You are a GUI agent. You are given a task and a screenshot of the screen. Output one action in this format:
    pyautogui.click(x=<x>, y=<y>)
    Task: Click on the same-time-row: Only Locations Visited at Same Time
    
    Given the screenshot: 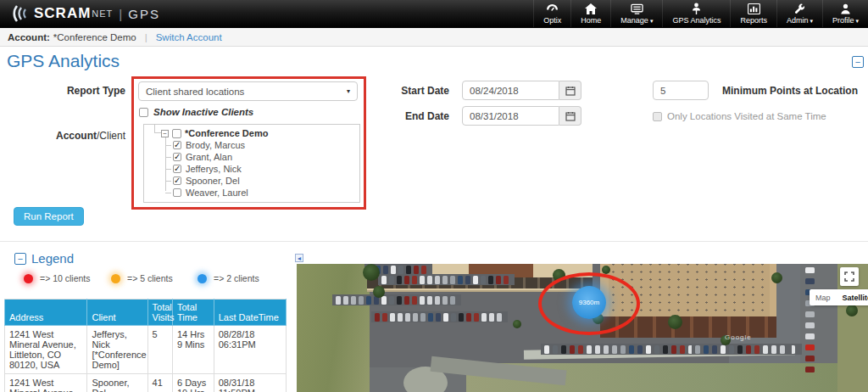 What is the action you would take?
    pyautogui.click(x=739, y=116)
    